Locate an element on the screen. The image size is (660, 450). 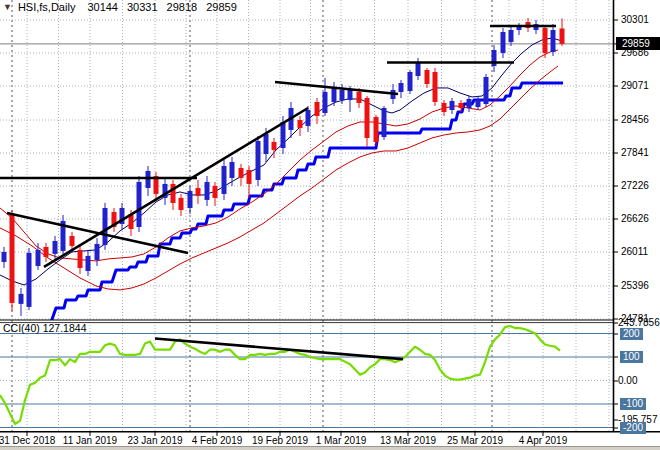
current-price-value: 29859 is located at coordinates (636, 44).